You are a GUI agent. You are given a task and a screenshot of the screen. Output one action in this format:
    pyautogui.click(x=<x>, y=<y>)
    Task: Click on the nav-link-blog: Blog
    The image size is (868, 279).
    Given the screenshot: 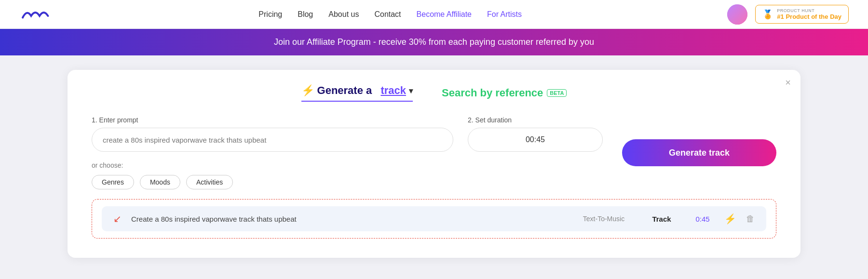 What is the action you would take?
    pyautogui.click(x=305, y=14)
    